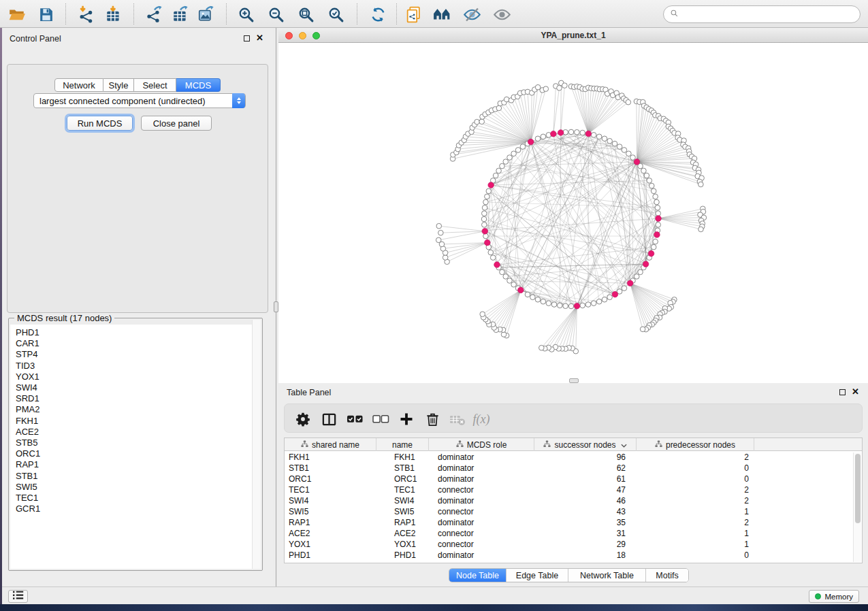 Image resolution: width=868 pixels, height=611 pixels. Describe the element at coordinates (133, 354) in the screenshot. I see `mcds-result-item: STP4` at that location.